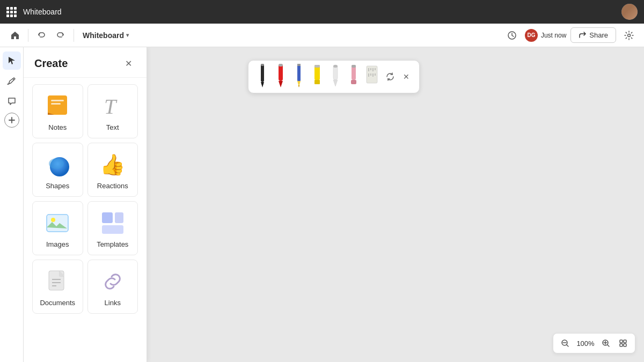 The width and height of the screenshot is (644, 362). What do you see at coordinates (570, 35) in the screenshot?
I see `toolbar-right: DG Just now Share` at bounding box center [570, 35].